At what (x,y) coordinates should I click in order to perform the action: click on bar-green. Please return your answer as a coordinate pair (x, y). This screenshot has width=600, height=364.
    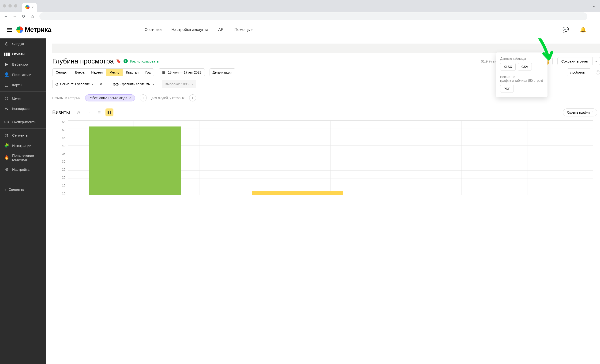
    Looking at the image, I should click on (135, 161).